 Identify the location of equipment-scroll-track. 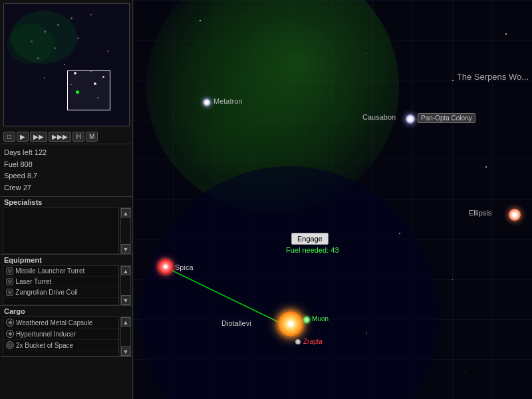
(126, 285).